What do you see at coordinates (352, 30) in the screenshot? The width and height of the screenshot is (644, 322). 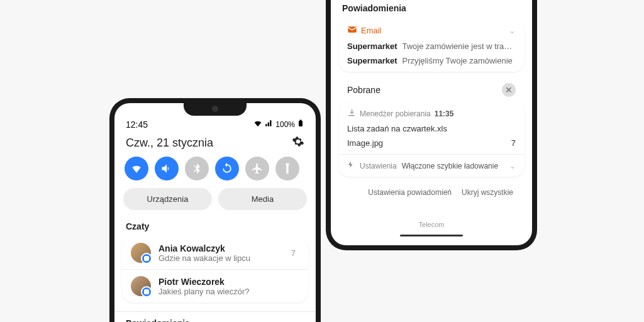 I see `mail-icon` at bounding box center [352, 30].